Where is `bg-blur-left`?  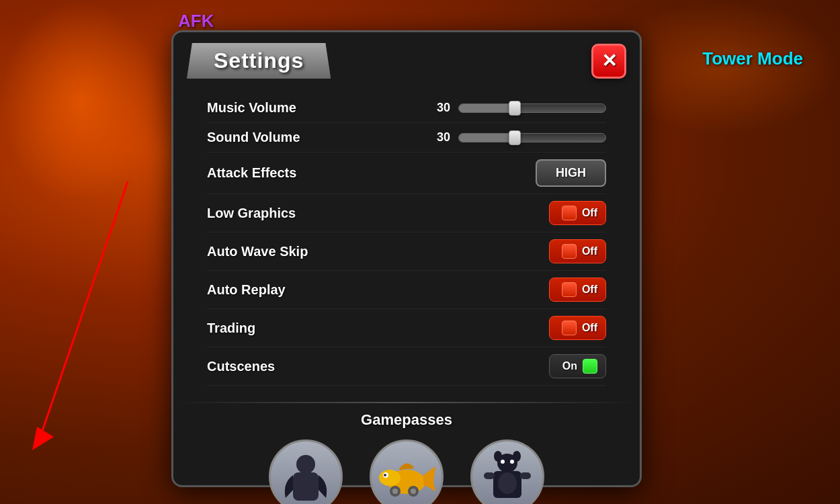
bg-blur-left is located at coordinates (81, 101).